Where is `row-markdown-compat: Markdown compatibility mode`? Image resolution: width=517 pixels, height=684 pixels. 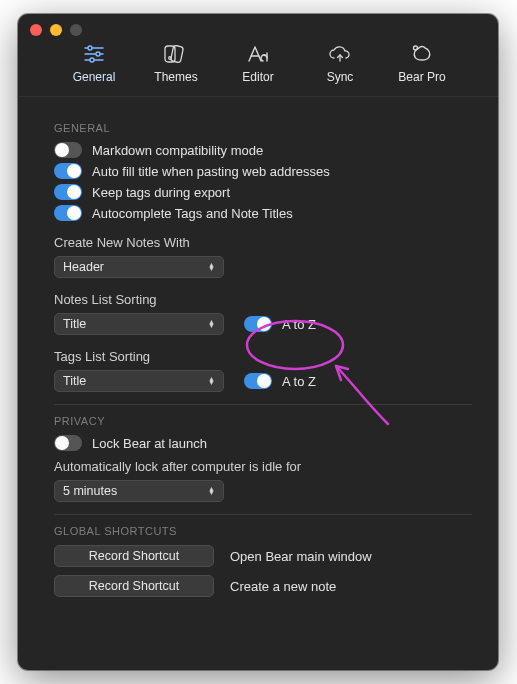 row-markdown-compat: Markdown compatibility mode is located at coordinates (263, 150).